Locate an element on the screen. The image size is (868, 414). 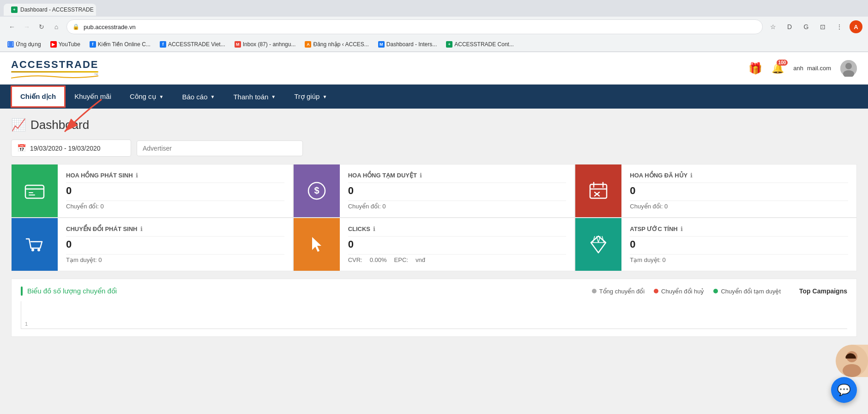
bookmark-inbox-label: Inbox (87) - anhngu... is located at coordinates (270, 44).